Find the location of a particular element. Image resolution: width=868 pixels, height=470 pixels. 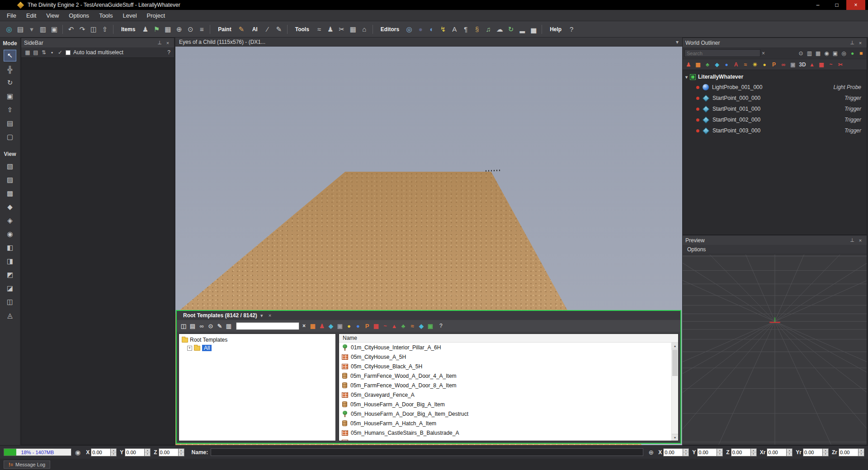

outliner-eye-icon: ◉ is located at coordinates (826, 53).